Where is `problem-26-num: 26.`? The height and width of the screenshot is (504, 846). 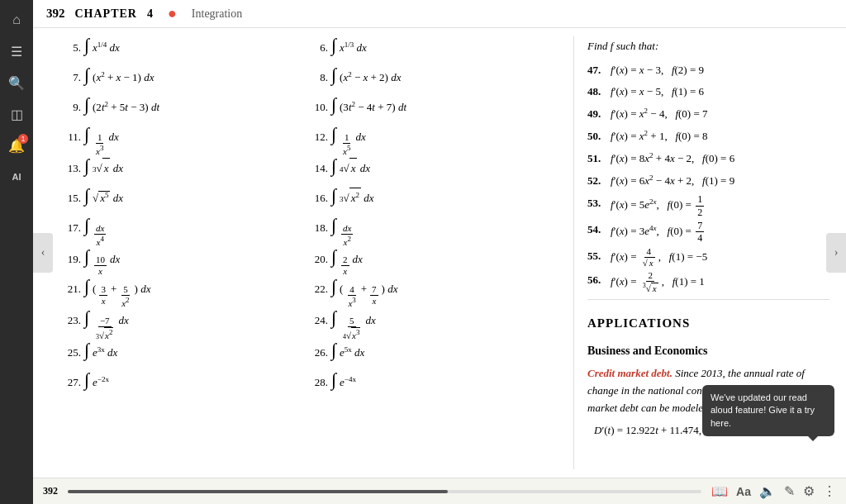 problem-26-num: 26. is located at coordinates (319, 352).